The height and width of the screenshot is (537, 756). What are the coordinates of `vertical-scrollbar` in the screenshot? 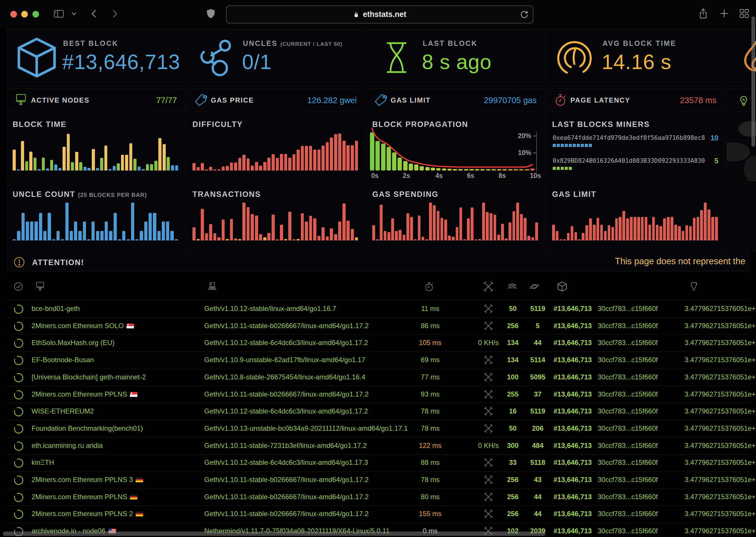 It's located at (753, 81).